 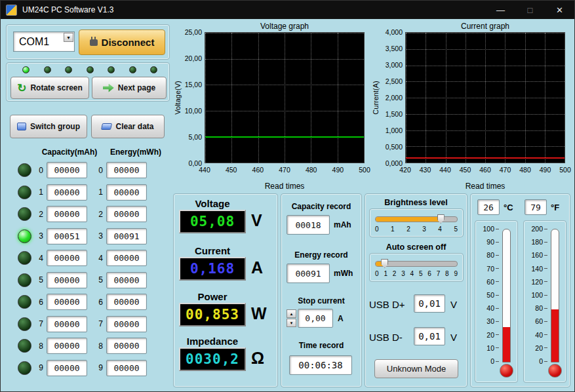 What do you see at coordinates (539, 255) in the screenshot?
I see `scale-mark: 160` at bounding box center [539, 255].